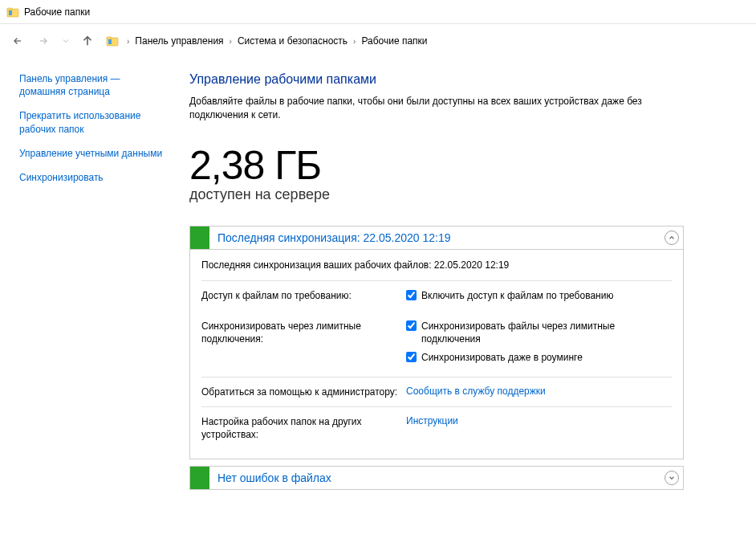 The image size is (756, 559). Describe the element at coordinates (437, 298) in the screenshot. I see `row-access-on-demand: Доступ к файлам по требованию: Включить …` at that location.